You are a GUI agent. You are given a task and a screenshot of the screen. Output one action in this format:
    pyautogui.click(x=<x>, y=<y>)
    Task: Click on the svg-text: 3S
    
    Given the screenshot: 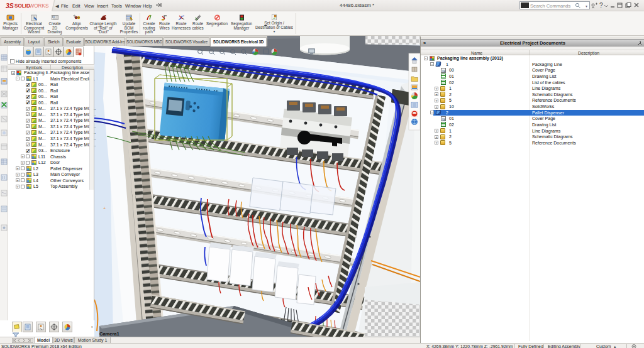 What is the action you would take?
    pyautogui.click(x=10, y=6)
    